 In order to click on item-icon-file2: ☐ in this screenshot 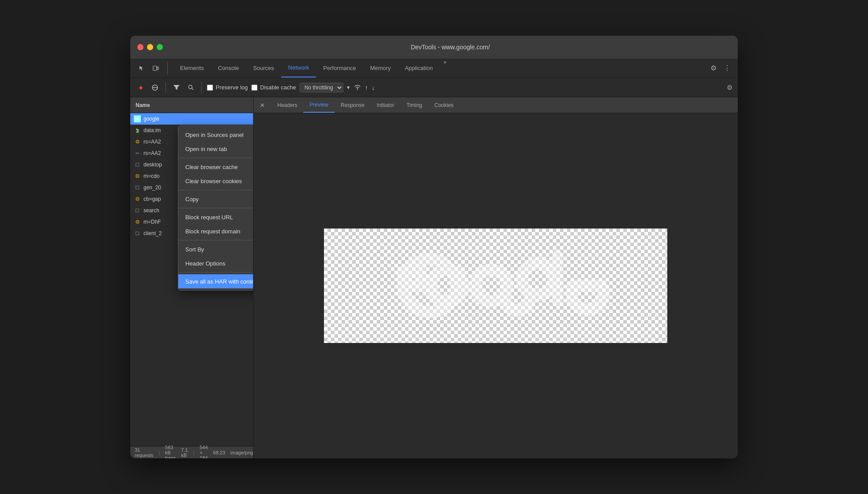, I will do `click(137, 188)`.